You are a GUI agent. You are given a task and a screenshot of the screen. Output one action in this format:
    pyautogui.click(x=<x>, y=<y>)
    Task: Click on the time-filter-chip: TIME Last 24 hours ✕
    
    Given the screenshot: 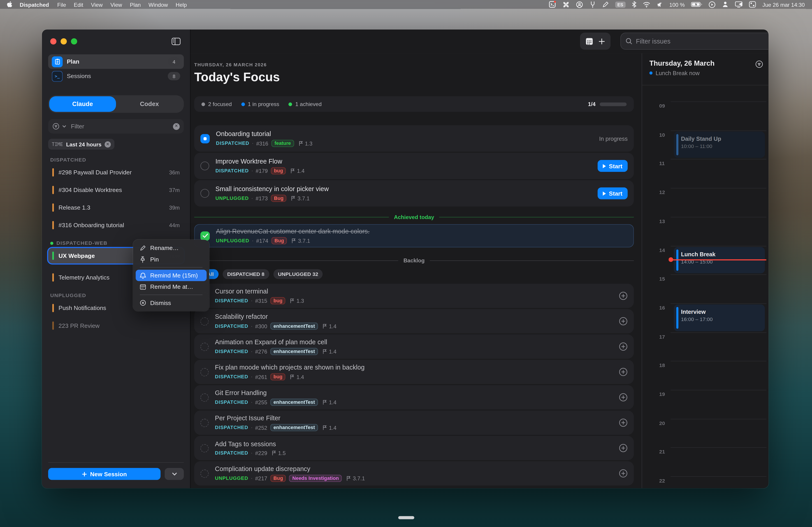 What is the action you would take?
    pyautogui.click(x=81, y=144)
    